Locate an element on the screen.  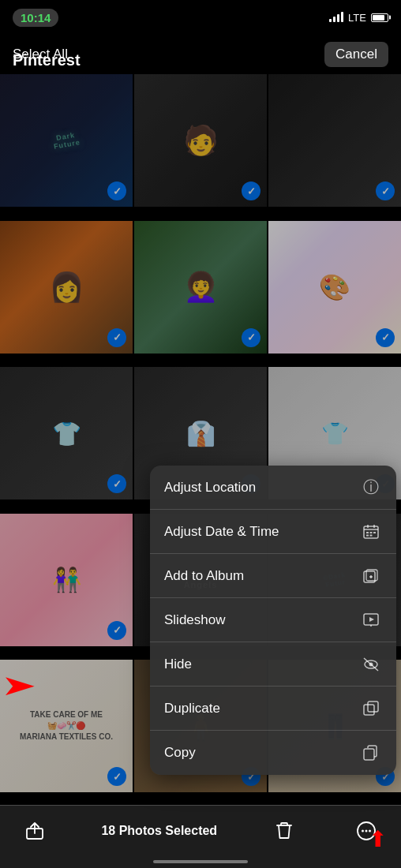
photo-cell: DarkFuture ✓ is located at coordinates (66, 140).